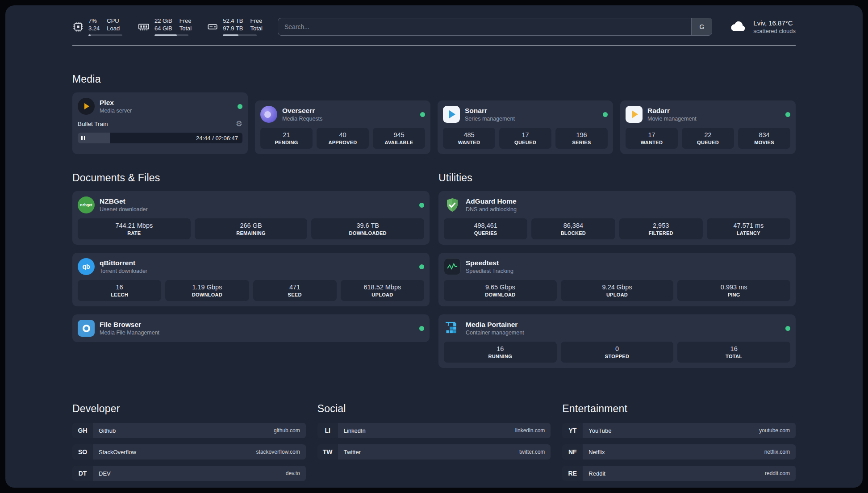 This screenshot has width=868, height=493. I want to click on stat-value: 9.65 Gbps, so click(500, 287).